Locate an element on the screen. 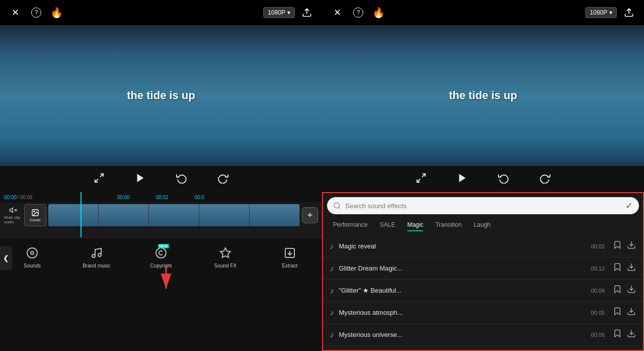 This screenshot has width=644, height=351. music-note-icon-1: ♪ is located at coordinates (332, 246).